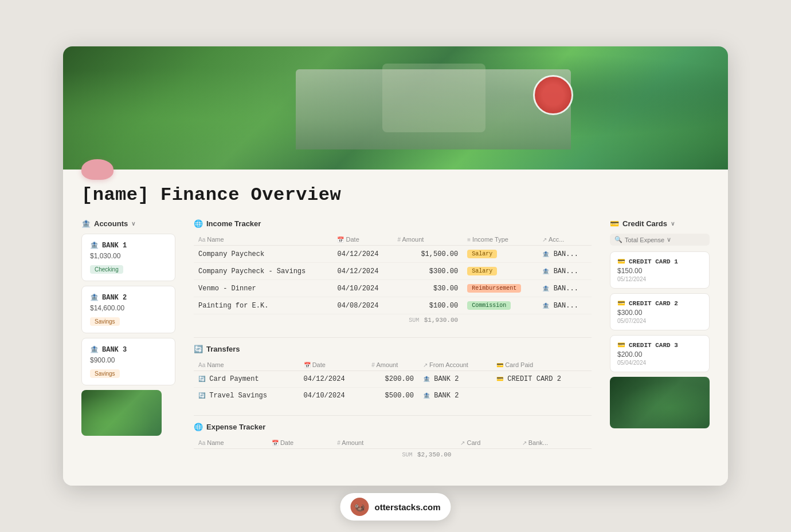  Describe the element at coordinates (500, 254) in the screenshot. I see `income-type-0: Salary` at that location.